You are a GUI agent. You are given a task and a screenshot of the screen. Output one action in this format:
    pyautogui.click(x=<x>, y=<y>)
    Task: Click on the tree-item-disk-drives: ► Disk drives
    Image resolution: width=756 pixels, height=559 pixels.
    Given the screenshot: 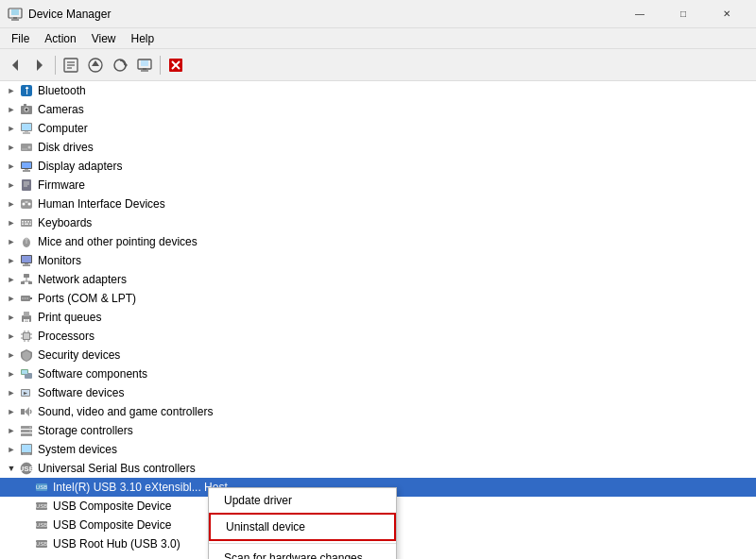 What is the action you would take?
    pyautogui.click(x=378, y=147)
    